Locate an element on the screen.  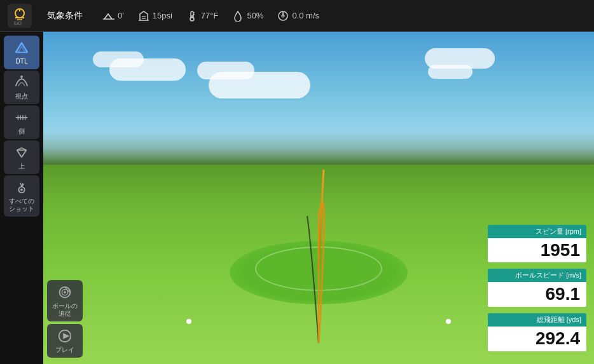
sidebar-btn-all-shots-label: すべてのショット is located at coordinates (22, 205).